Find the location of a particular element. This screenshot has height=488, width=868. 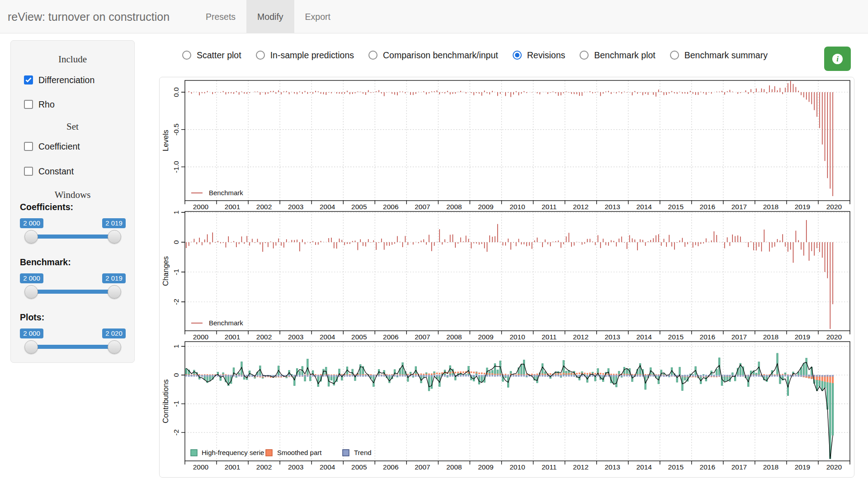

slider-benchmark: Benchmark: 2 000 2 019 is located at coordinates (73, 278).